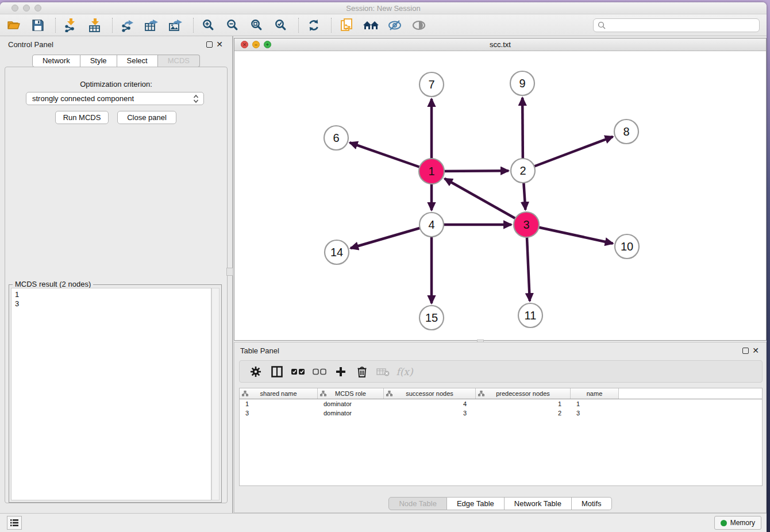  I want to click on memory-button: Memory, so click(738, 523).